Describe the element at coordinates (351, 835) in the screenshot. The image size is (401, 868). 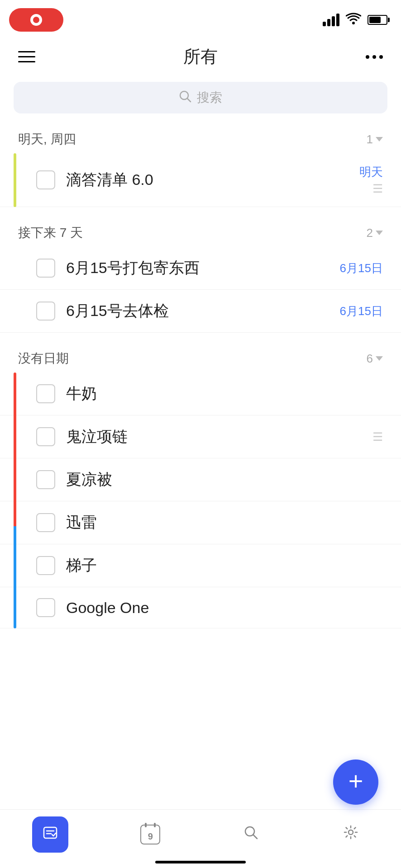
I see `settings-icon` at that location.